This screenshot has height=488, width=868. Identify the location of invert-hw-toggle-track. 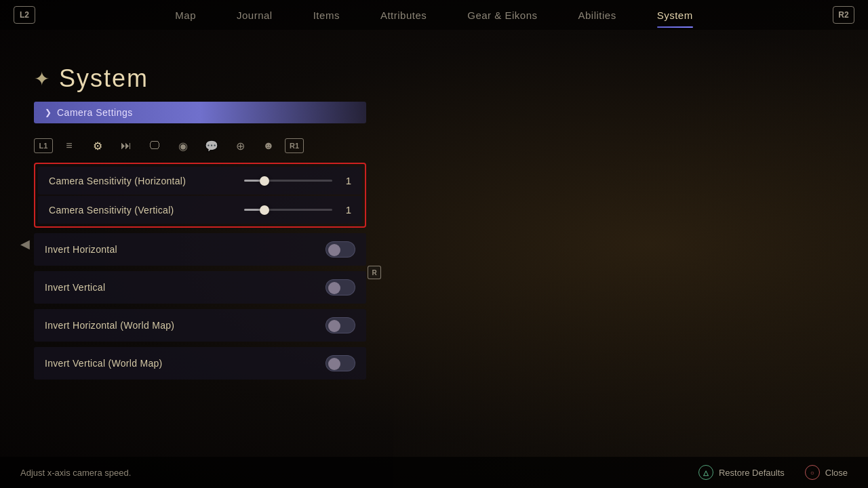
(340, 325).